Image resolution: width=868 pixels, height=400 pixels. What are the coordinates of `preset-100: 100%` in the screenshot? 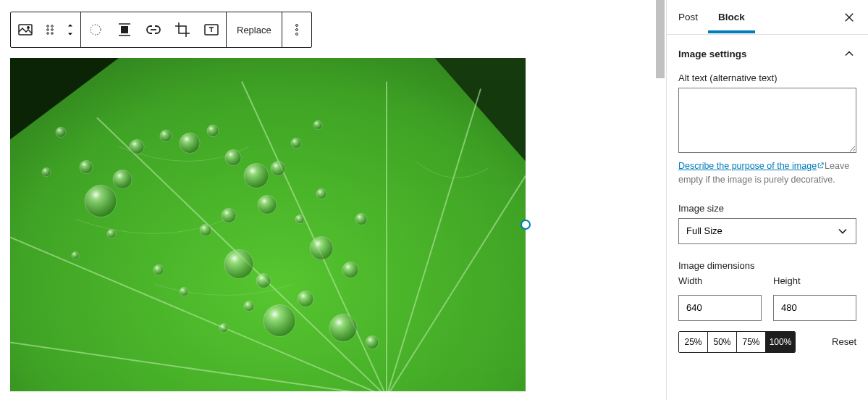 It's located at (780, 342).